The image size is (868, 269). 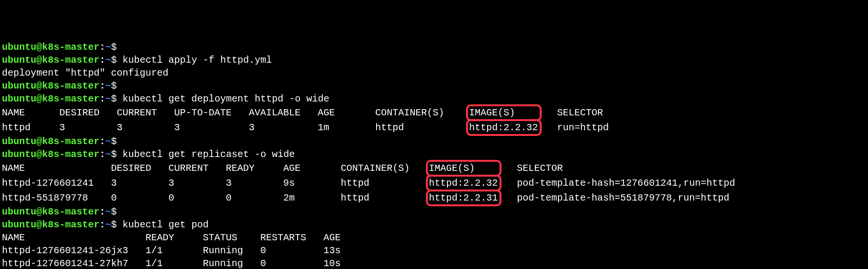 What do you see at coordinates (464, 183) in the screenshot?
I see `highlight-rs-image1: httpd:2.2.32` at bounding box center [464, 183].